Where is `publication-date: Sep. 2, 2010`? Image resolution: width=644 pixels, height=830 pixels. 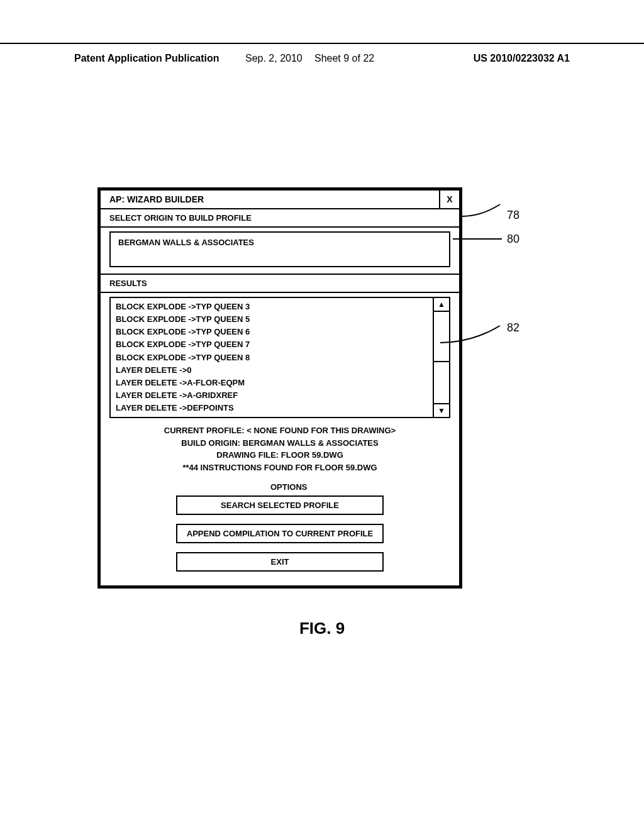 publication-date: Sep. 2, 2010 is located at coordinates (274, 58).